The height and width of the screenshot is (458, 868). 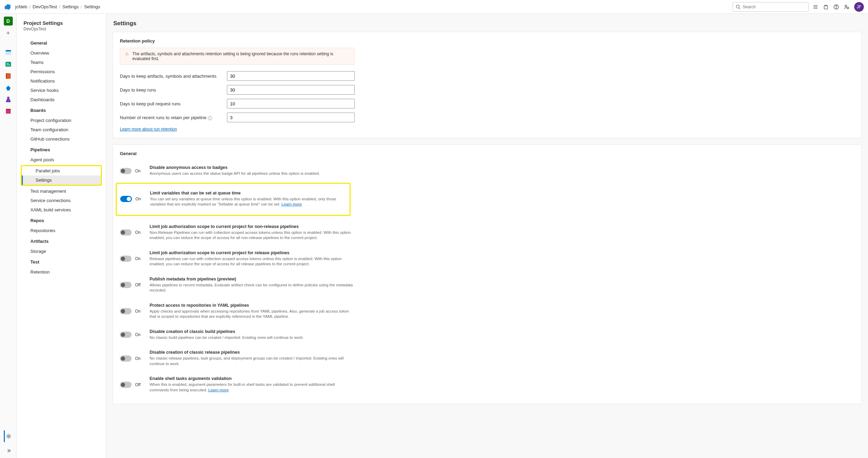 What do you see at coordinates (859, 7) in the screenshot?
I see `user-avatar: JF` at bounding box center [859, 7].